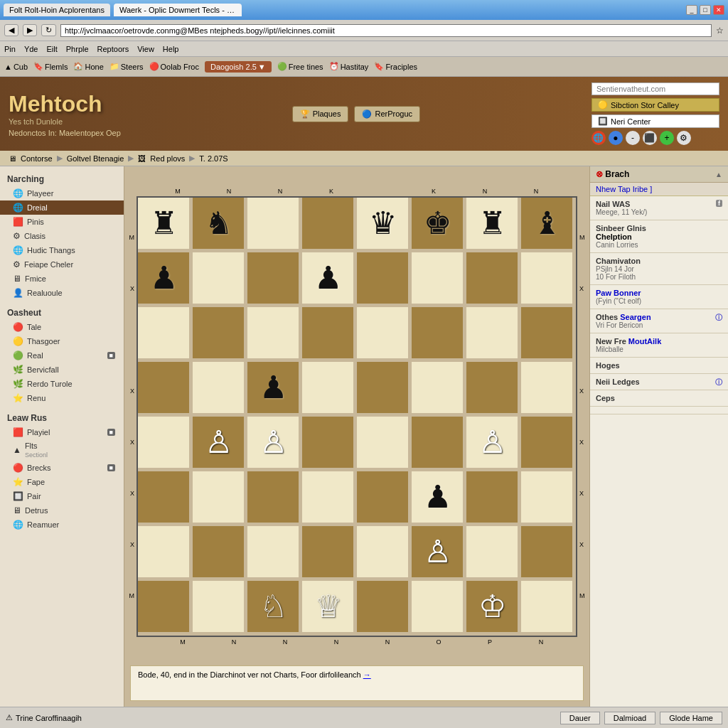  Describe the element at coordinates (273, 387) in the screenshot. I see `chess-cell-3-2: ♟` at that location.